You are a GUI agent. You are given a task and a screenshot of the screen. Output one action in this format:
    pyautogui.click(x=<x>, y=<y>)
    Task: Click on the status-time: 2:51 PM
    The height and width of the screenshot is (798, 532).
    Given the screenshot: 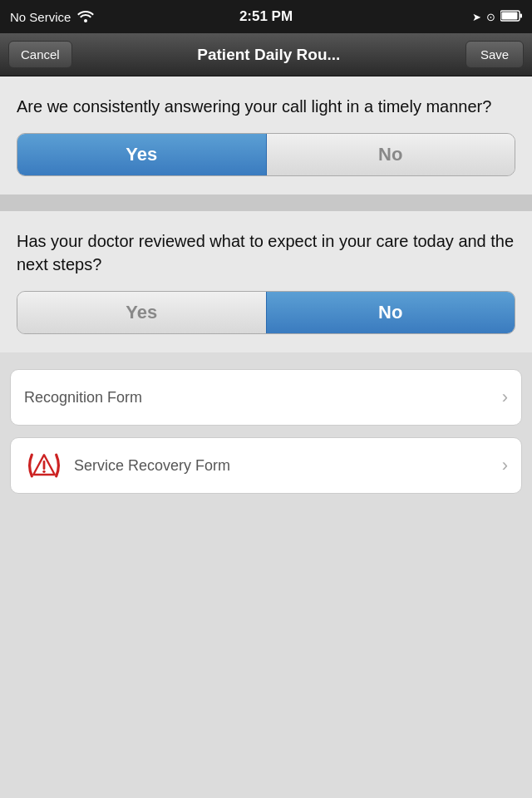 What is the action you would take?
    pyautogui.click(x=266, y=17)
    